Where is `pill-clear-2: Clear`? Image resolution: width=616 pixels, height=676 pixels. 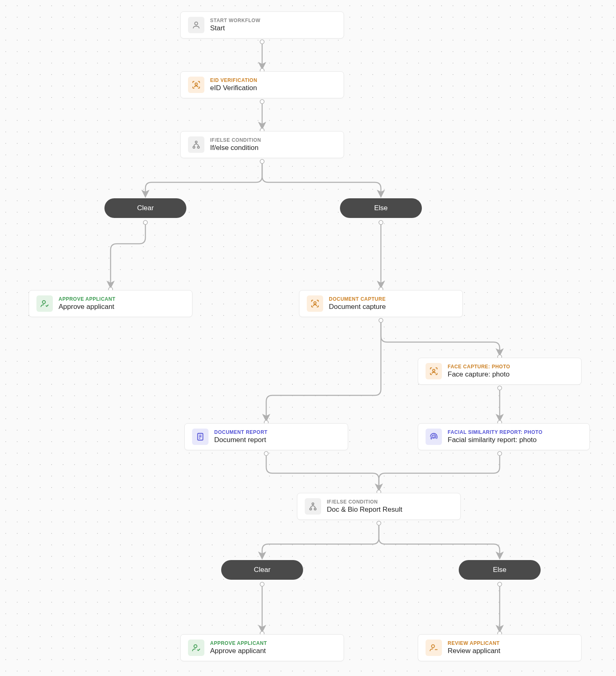
pill-clear-2: Clear is located at coordinates (262, 570).